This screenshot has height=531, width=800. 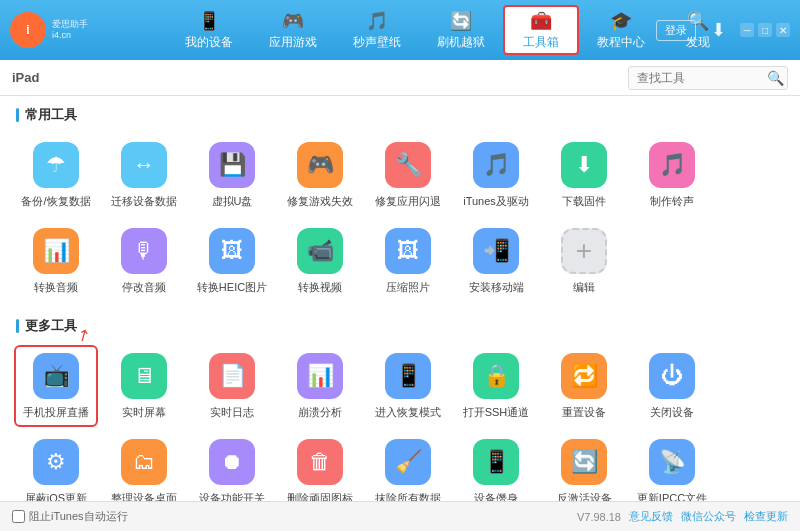 I want to click on maximize-button: □, so click(x=765, y=30).